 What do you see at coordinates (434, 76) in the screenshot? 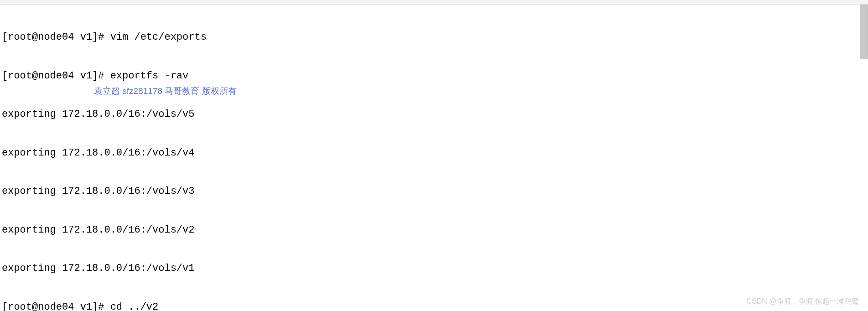
I see `terminal-line: [root@node04 v1]# exportfs -rav` at bounding box center [434, 76].